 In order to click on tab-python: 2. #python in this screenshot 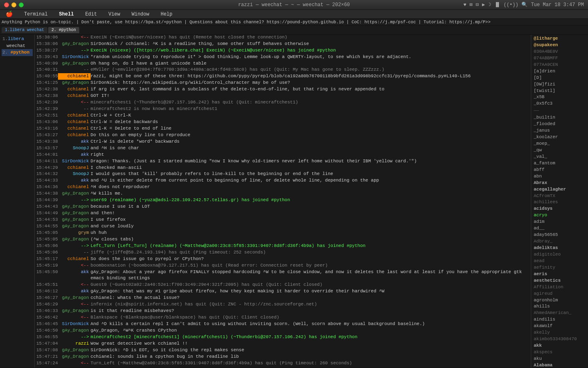, I will do `click(64, 30)`.